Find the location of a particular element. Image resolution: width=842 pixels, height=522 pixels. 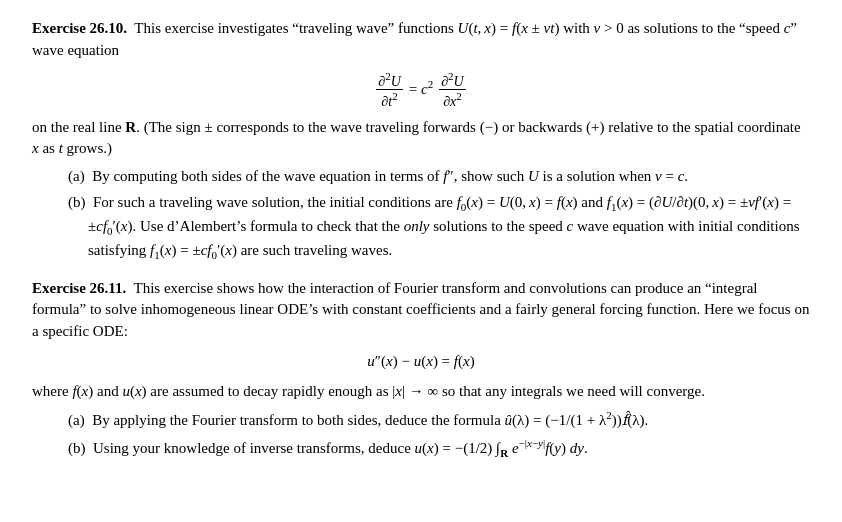

ex2-number: Exercise 26.11. is located at coordinates (79, 288).